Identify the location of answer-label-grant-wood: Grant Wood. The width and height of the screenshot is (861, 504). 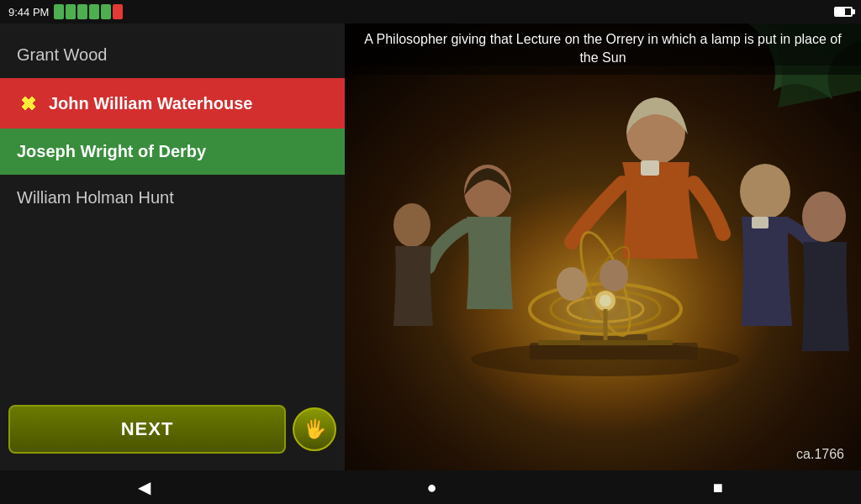
(62, 55).